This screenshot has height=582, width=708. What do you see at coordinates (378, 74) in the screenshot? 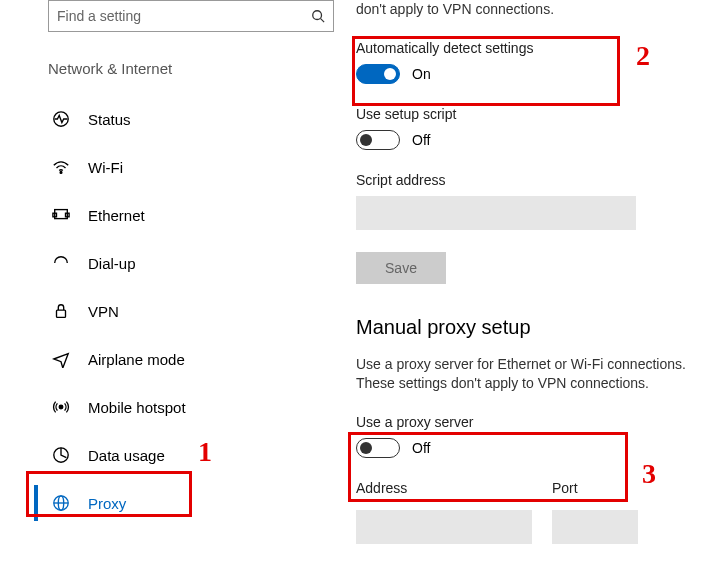
I see `auto-detect-toggle` at bounding box center [378, 74].